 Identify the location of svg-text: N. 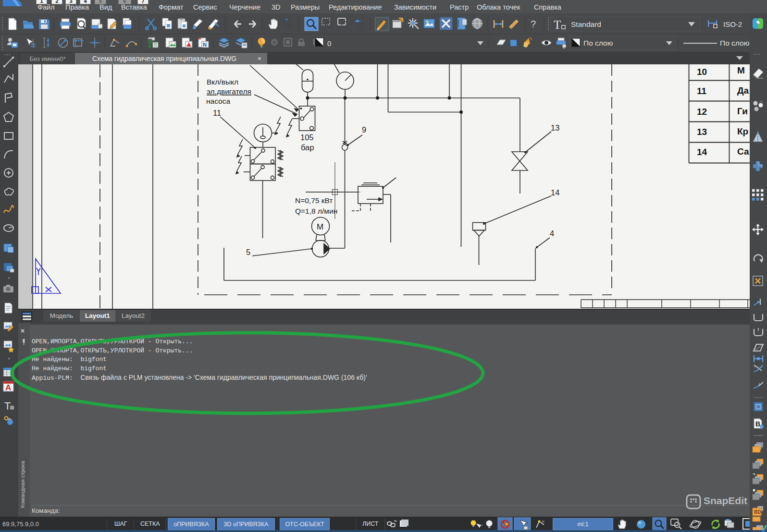
(205, 45).